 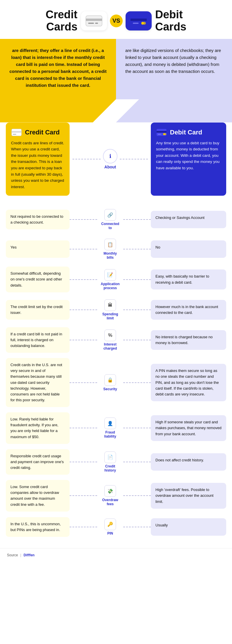 I want to click on comp-icon-1: 📋, so click(x=110, y=244).